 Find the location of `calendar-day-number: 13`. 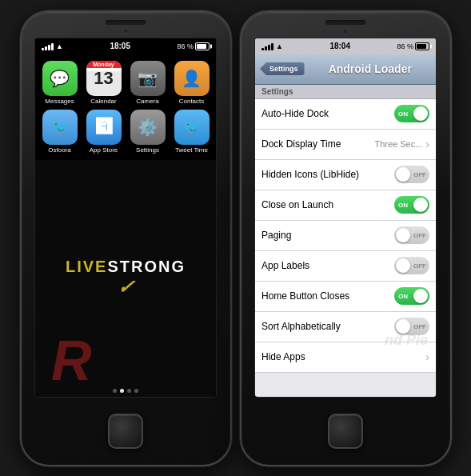

calendar-day-number: 13 is located at coordinates (103, 78).